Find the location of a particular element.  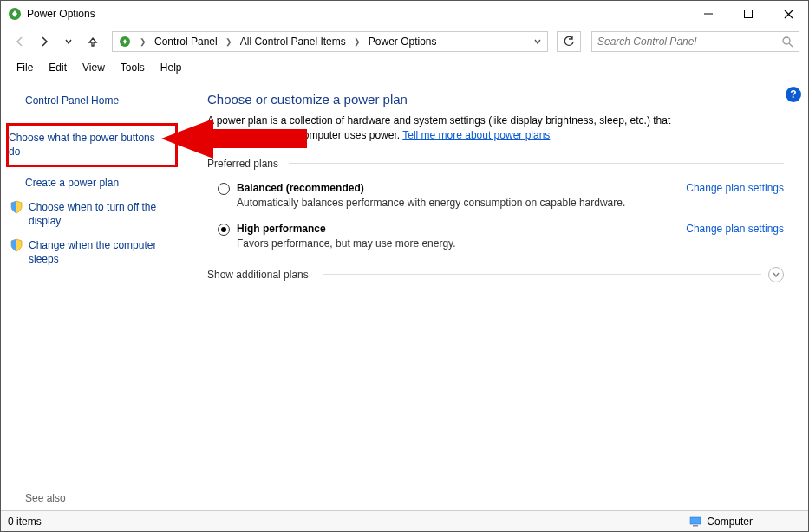

tell-me-more-link: Tell me more about power plans is located at coordinates (476, 135).